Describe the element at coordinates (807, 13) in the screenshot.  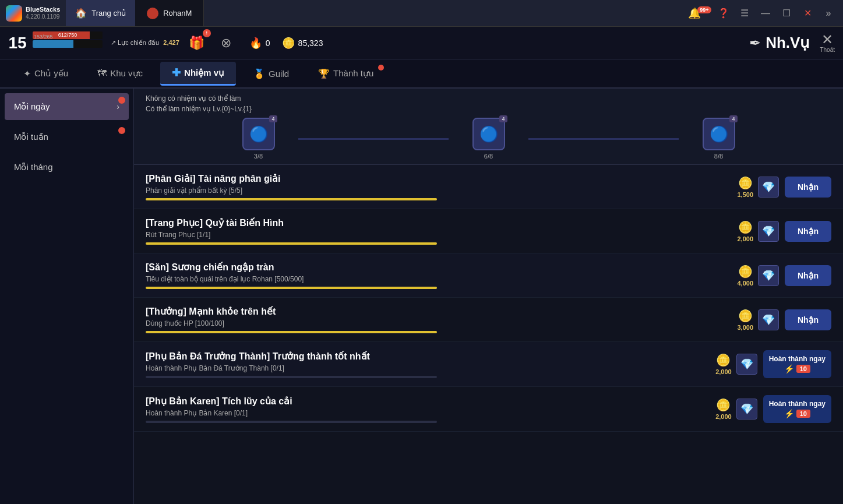
I see `close-btn: ✕` at that location.